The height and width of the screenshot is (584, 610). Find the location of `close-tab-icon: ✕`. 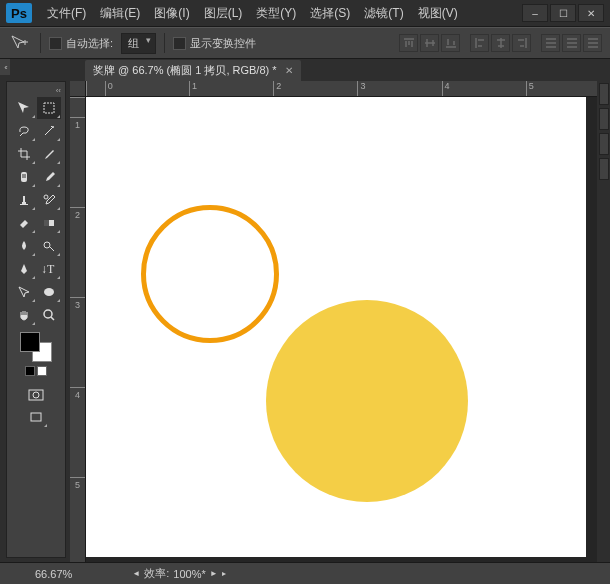

close-tab-icon: ✕ is located at coordinates (289, 70).